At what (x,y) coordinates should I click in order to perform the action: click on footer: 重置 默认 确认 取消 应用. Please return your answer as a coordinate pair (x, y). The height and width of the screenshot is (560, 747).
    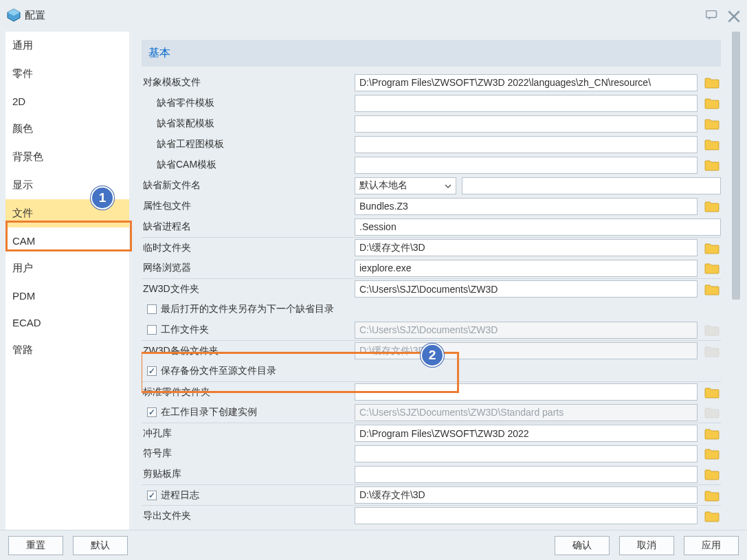
    Looking at the image, I should click on (374, 545).